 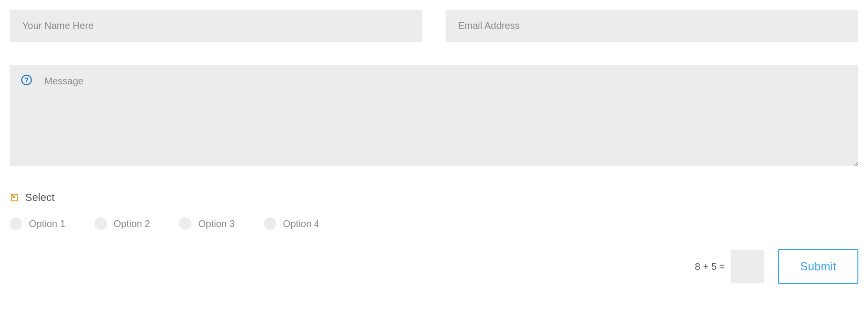 I want to click on help-icon: ?, so click(x=27, y=80).